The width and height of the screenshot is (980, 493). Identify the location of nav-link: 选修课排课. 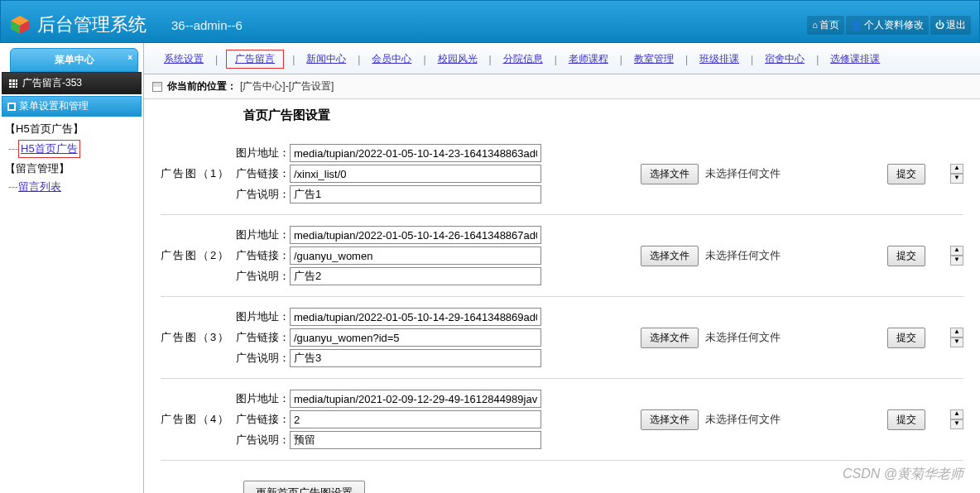
(855, 60).